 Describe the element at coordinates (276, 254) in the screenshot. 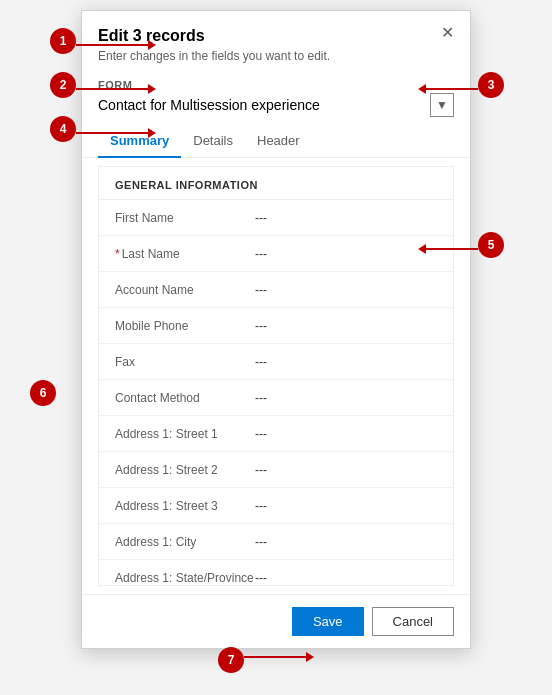

I see `field-row-lastname: *Last Name ---` at that location.